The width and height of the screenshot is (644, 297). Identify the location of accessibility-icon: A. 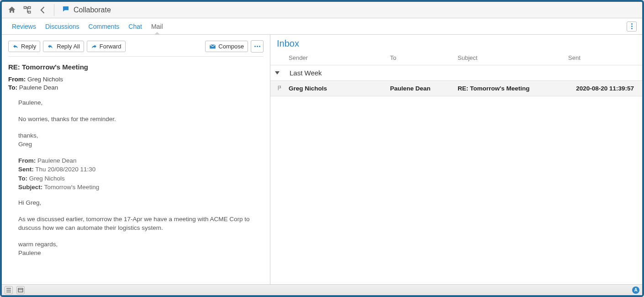
(636, 290).